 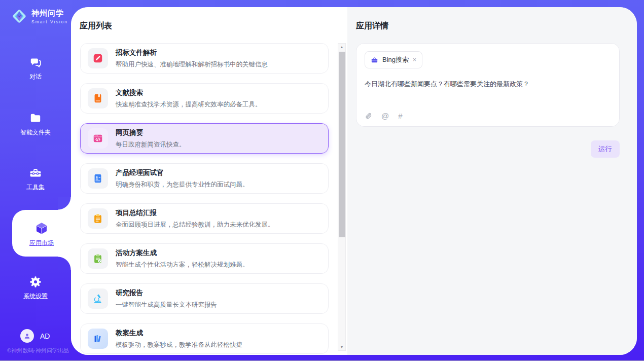 I want to click on app-list-title: 应用列表, so click(x=213, y=26).